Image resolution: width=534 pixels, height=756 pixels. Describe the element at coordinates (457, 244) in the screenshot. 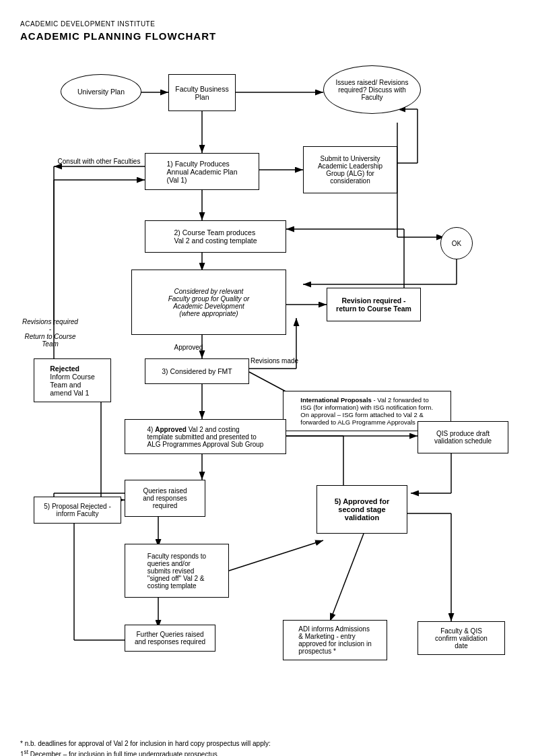

I see `ok-label: OK` at that location.